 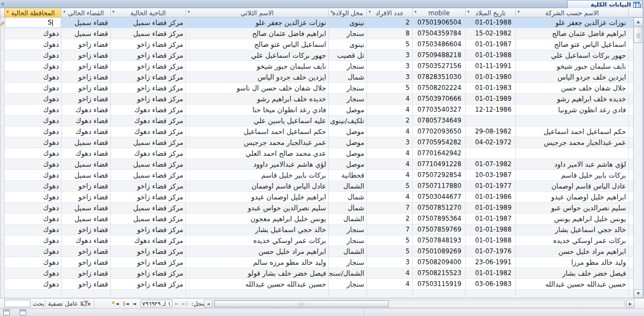 What do you see at coordinates (490, 263) in the screenshot?
I see `cell-birth-date: 23-06-1991` at bounding box center [490, 263].